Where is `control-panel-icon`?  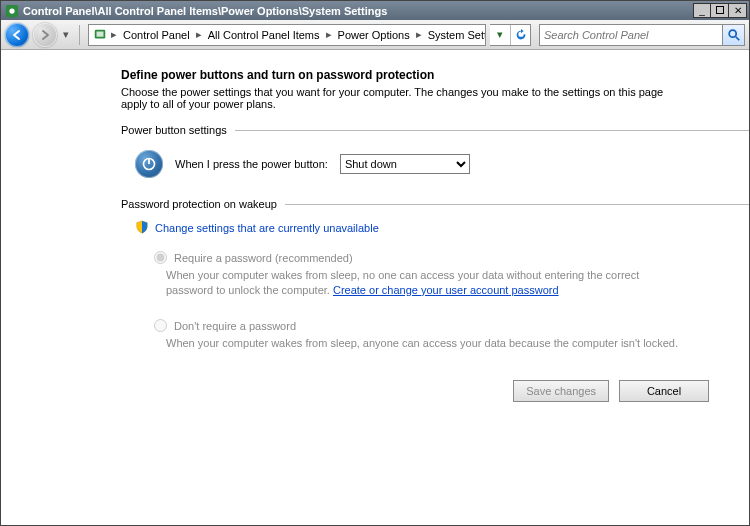 control-panel-icon is located at coordinates (12, 11).